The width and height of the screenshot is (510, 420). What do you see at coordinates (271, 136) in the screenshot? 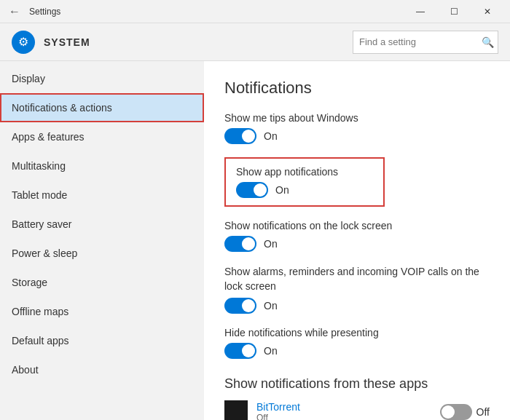
I see `toggle-tips-label: On` at bounding box center [271, 136].